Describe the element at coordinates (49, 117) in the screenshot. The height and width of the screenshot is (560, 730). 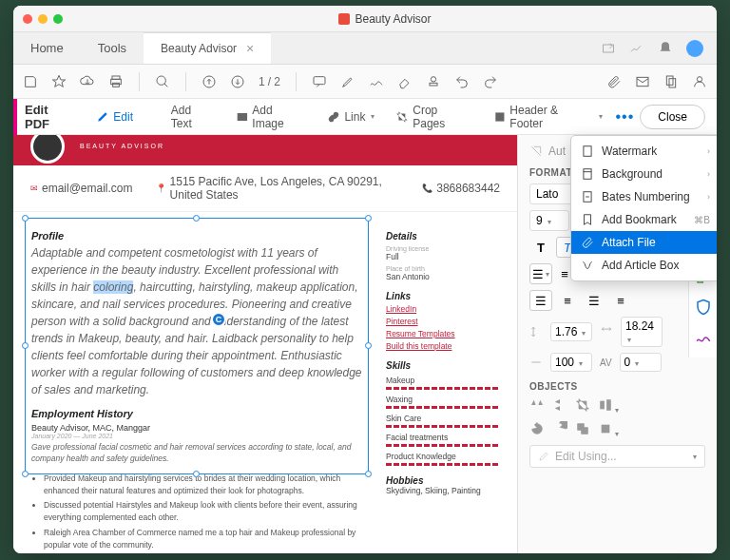
I see `edit-pdf-label: Edit PDF` at that location.